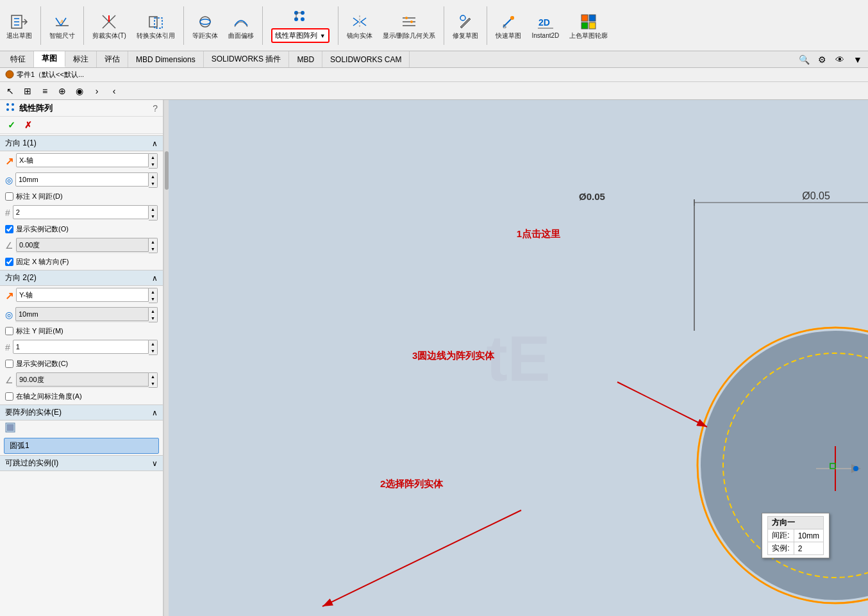 This screenshot has width=868, height=616. Describe the element at coordinates (109, 36) in the screenshot. I see `trim-label: 剪裁实体(T)` at that location.